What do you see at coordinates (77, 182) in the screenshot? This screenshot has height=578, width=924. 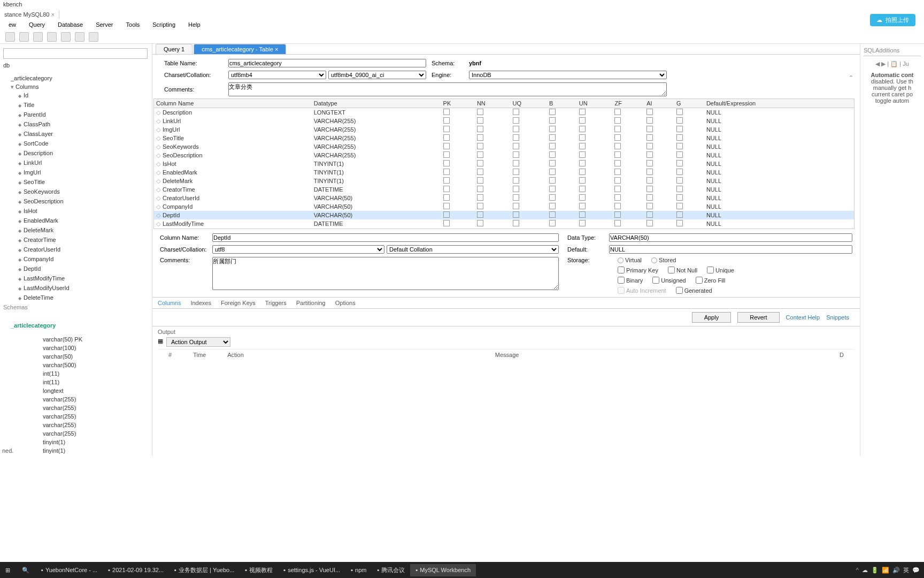 I see `tree-column: SeoTitle` at bounding box center [77, 182].